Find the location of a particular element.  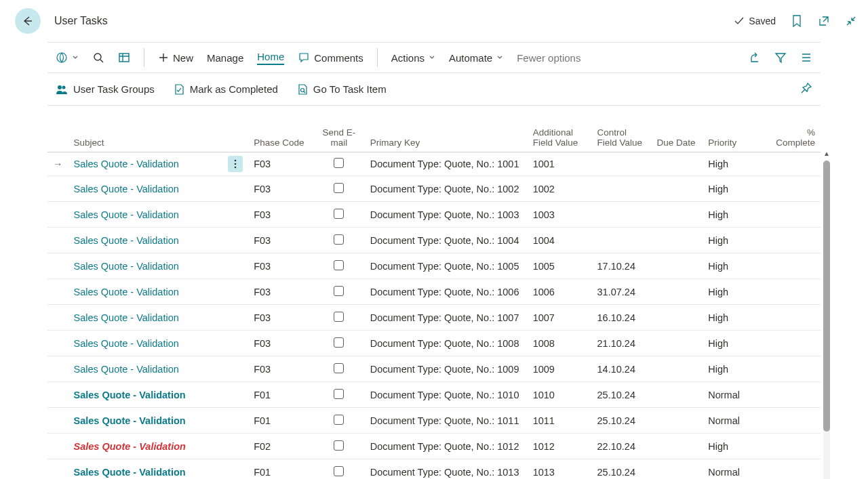

view-selector is located at coordinates (67, 58).